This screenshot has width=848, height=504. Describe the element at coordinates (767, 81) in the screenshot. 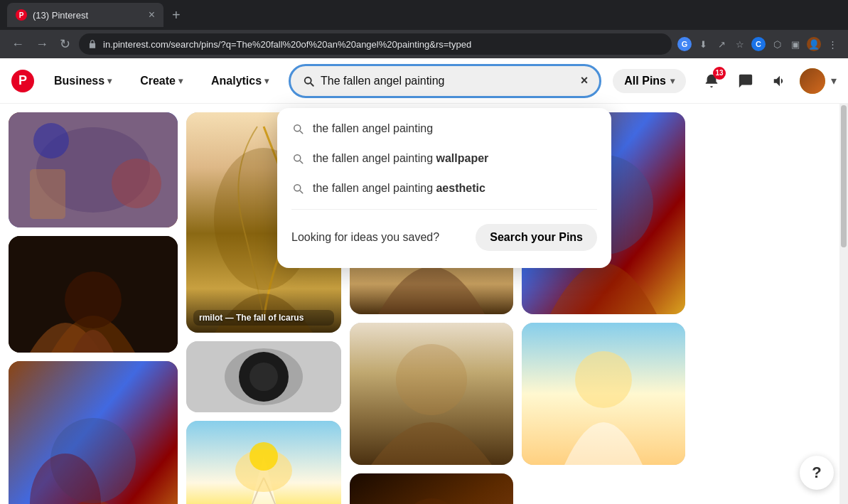

I see `header-icons: 13 ▾` at that location.